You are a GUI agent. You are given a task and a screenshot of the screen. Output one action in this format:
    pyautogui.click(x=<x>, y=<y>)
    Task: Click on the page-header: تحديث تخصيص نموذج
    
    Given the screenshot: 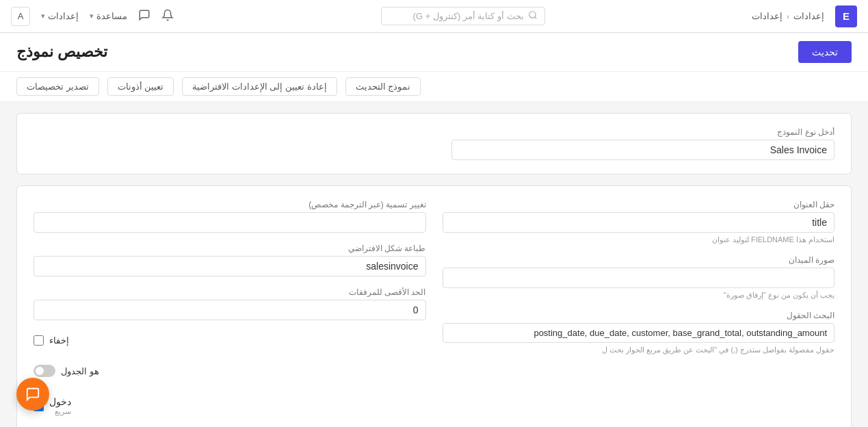 What is the action you would take?
    pyautogui.click(x=434, y=52)
    